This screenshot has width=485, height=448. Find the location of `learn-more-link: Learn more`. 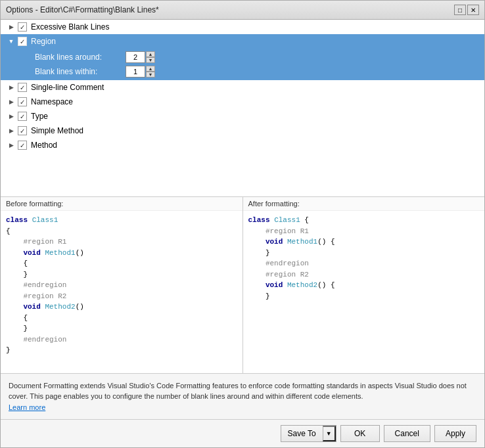

learn-more-link: Learn more is located at coordinates (27, 407).